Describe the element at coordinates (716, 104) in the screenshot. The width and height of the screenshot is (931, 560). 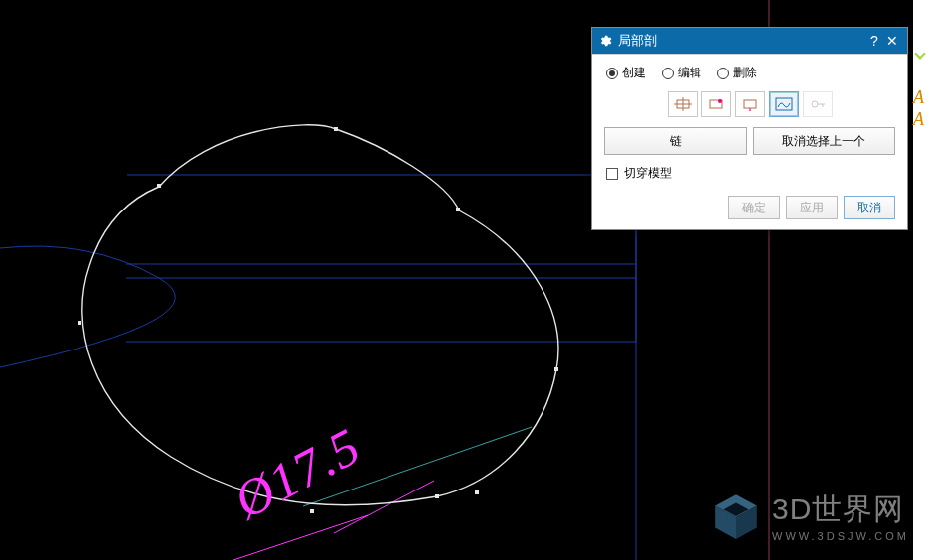
I see `tool-corner-icon` at that location.